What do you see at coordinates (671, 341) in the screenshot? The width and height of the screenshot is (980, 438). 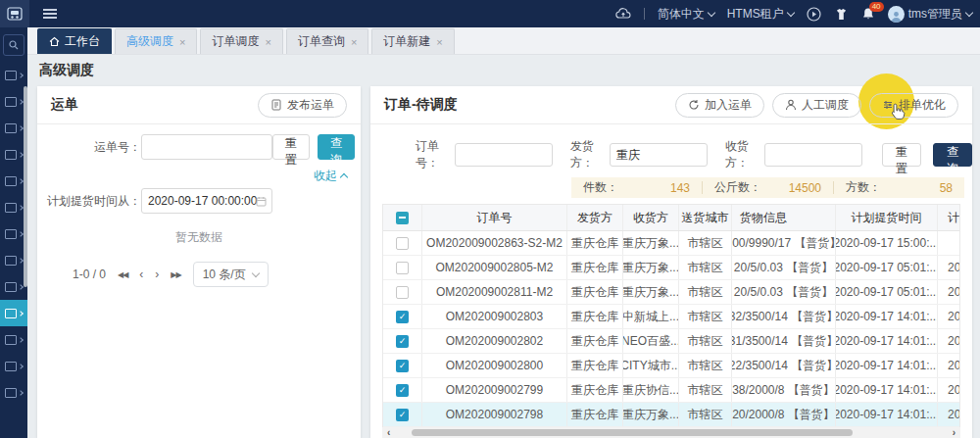 I see `table-row: ✓OM202009002802重庆仓库NEO百盛...市辖区31/3500/14…` at bounding box center [671, 341].